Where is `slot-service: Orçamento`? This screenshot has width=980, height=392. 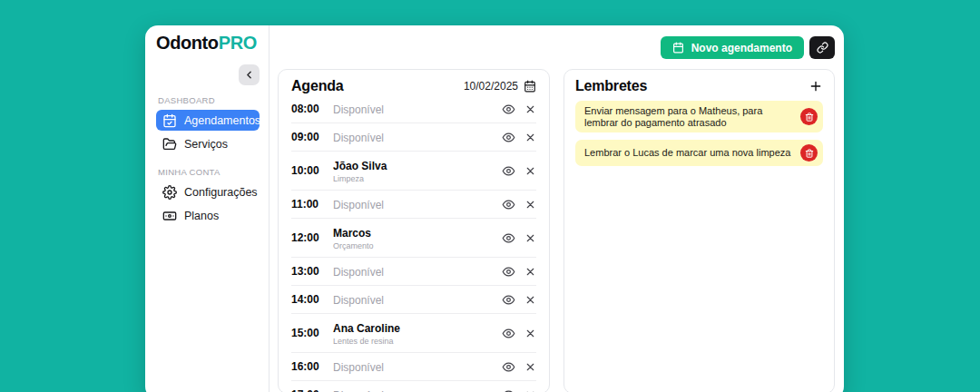
slot-service: Orçamento is located at coordinates (417, 247).